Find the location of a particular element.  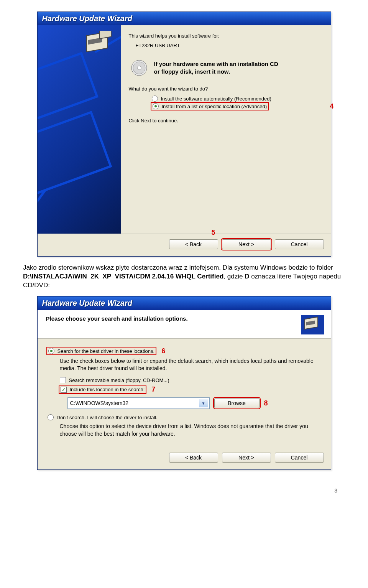

callout-5: 5 is located at coordinates (214, 232).